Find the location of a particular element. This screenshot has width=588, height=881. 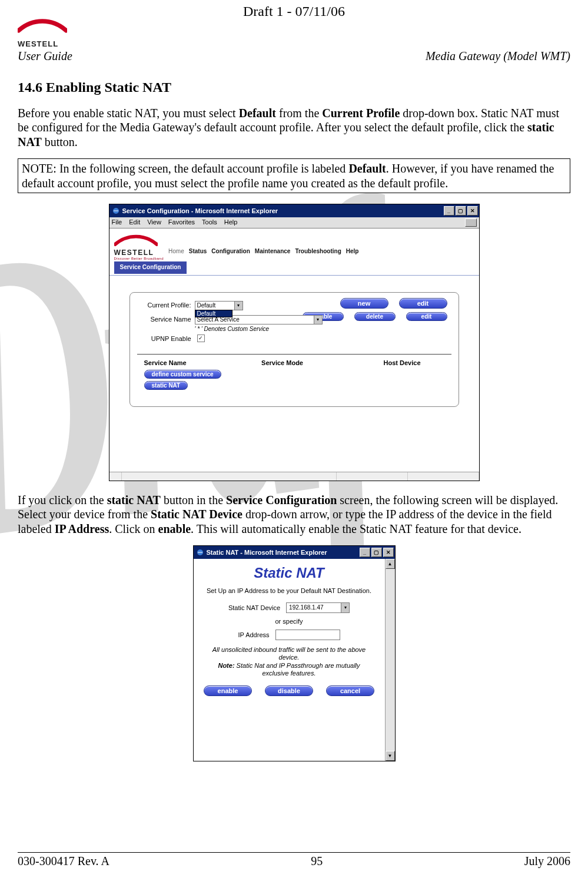

document-header: WESTELL User Guide Media Gateway (Model … is located at coordinates (294, 32).